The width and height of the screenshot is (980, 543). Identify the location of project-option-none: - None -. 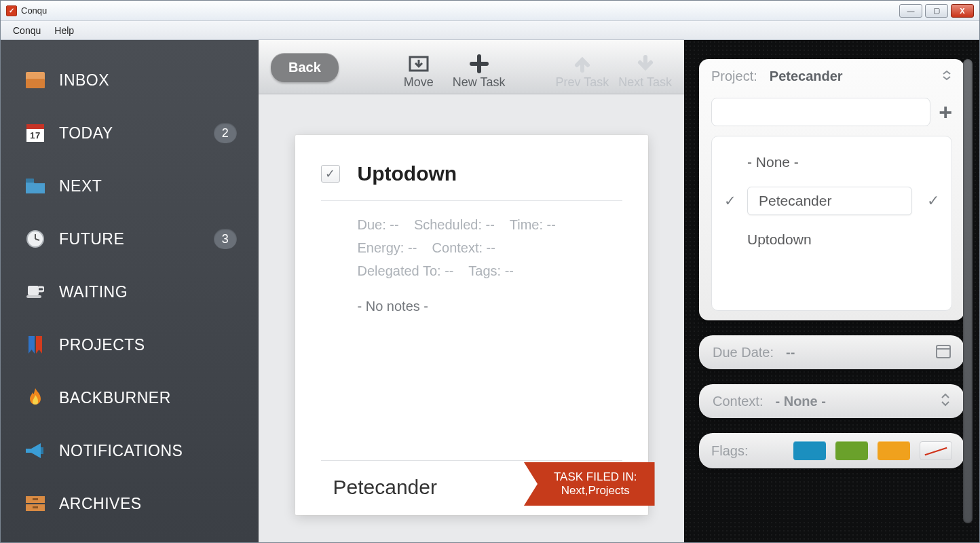
(832, 162).